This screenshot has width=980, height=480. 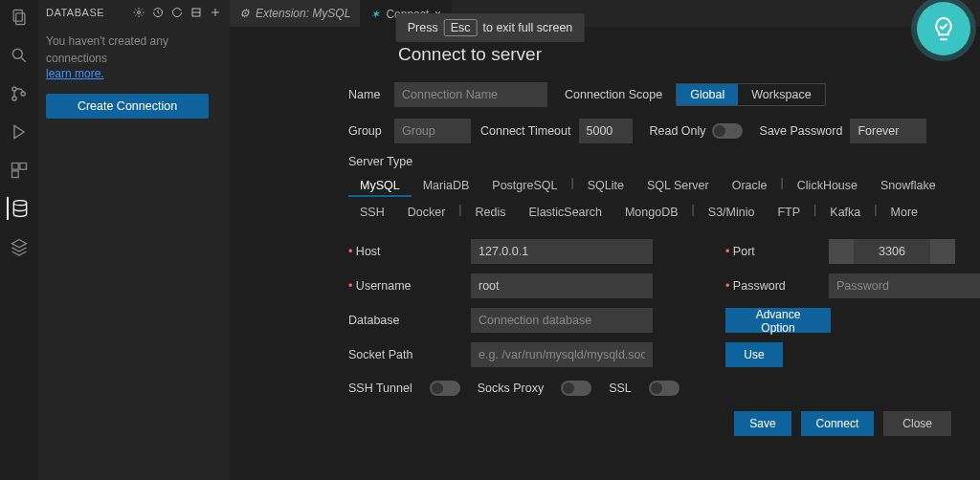 What do you see at coordinates (406, 320) in the screenshot?
I see `database-label: Database` at bounding box center [406, 320].